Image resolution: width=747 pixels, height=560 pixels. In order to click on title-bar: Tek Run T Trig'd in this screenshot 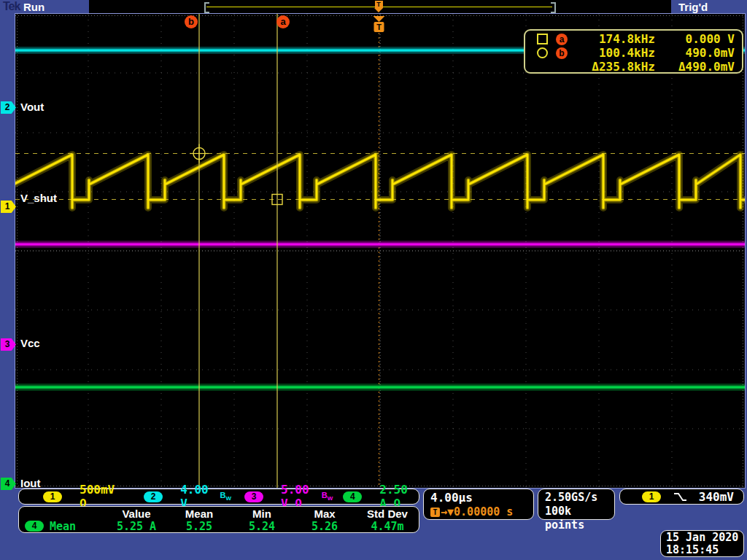, I will do `click(374, 7)`.